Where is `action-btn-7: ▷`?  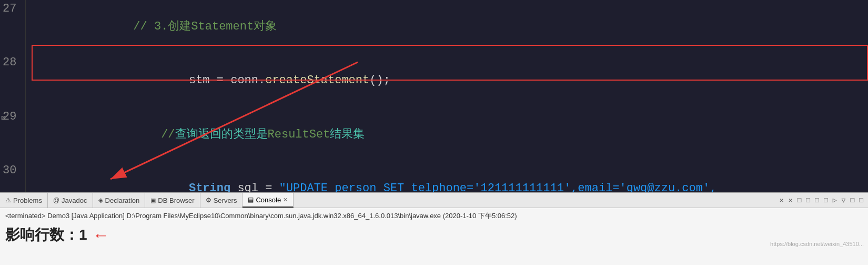
action-btn-7: ▷ is located at coordinates (835, 200).